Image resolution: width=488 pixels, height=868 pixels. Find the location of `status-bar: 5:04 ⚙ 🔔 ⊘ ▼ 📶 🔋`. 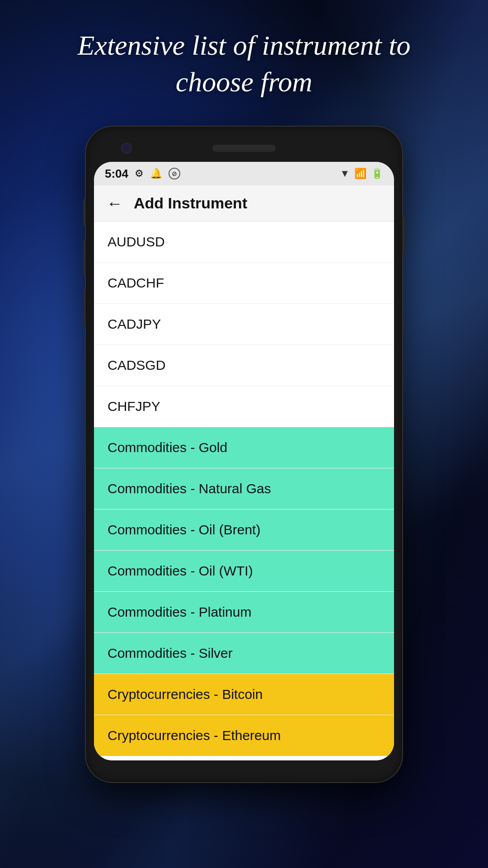

status-bar: 5:04 ⚙ 🔔 ⊘ ▼ 📶 🔋 is located at coordinates (244, 174).